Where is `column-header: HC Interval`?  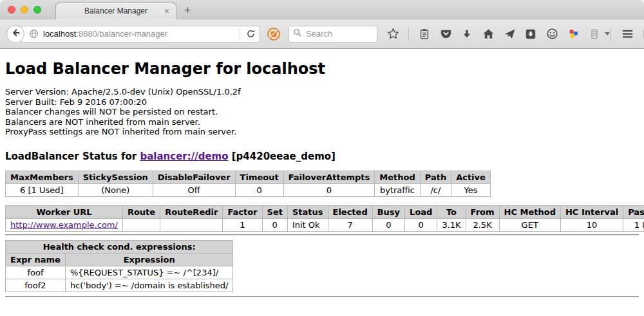 column-header: HC Interval is located at coordinates (591, 212).